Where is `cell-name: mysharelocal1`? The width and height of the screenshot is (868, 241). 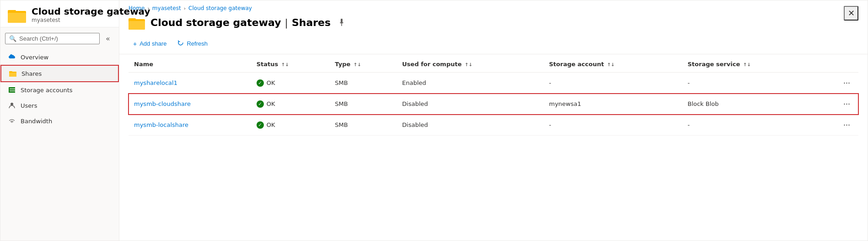 cell-name: mysharelocal1 is located at coordinates (190, 83).